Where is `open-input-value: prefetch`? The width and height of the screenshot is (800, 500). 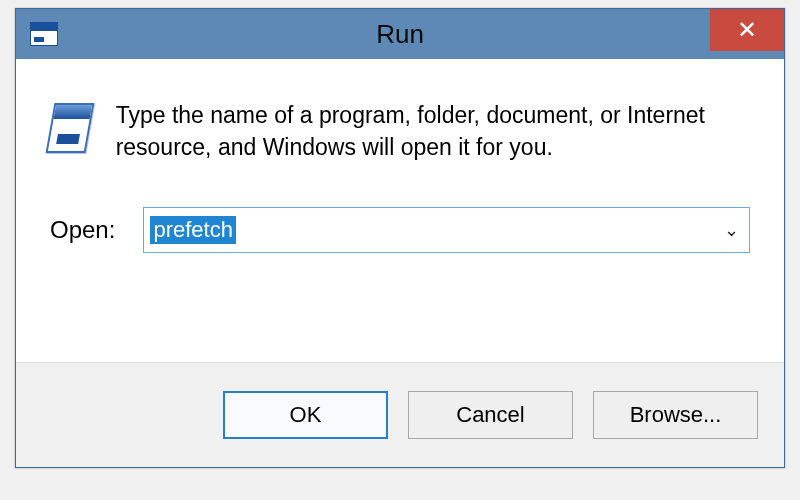 open-input-value: prefetch is located at coordinates (193, 230).